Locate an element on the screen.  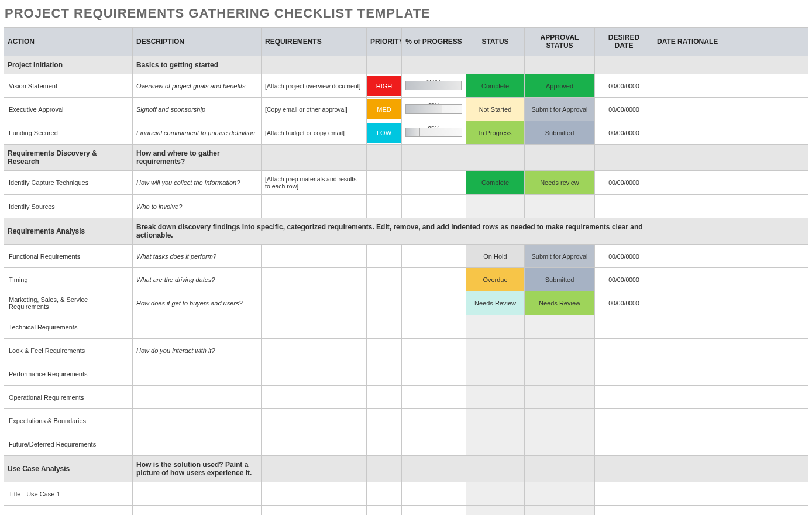
cell-description: Signoff and sponsorship is located at coordinates (197, 109).